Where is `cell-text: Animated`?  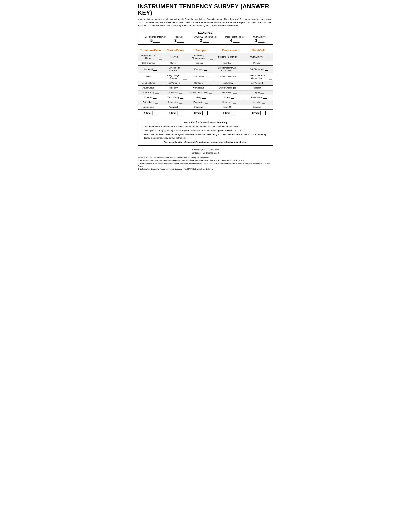 cell-text: Animated is located at coordinates (149, 69).